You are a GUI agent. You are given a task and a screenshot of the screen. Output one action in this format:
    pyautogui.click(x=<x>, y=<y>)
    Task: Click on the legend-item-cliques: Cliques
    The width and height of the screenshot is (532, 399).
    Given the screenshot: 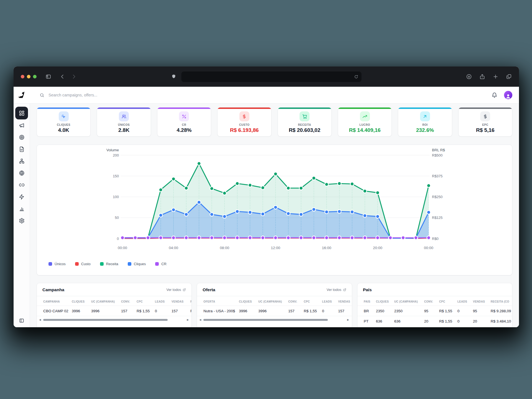 What is the action you would take?
    pyautogui.click(x=137, y=264)
    